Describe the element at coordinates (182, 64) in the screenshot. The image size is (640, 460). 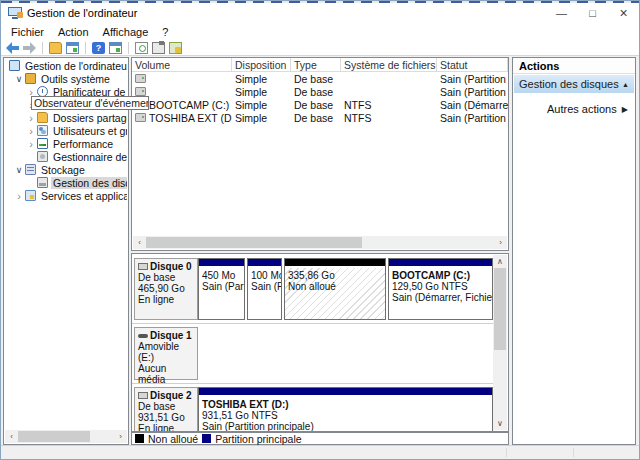
I see `column-volume: Volume` at that location.